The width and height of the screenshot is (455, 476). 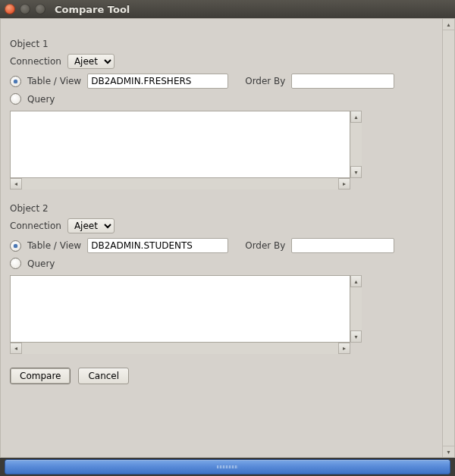 I want to click on object1-connection-select: Ajeet, so click(x=91, y=61).